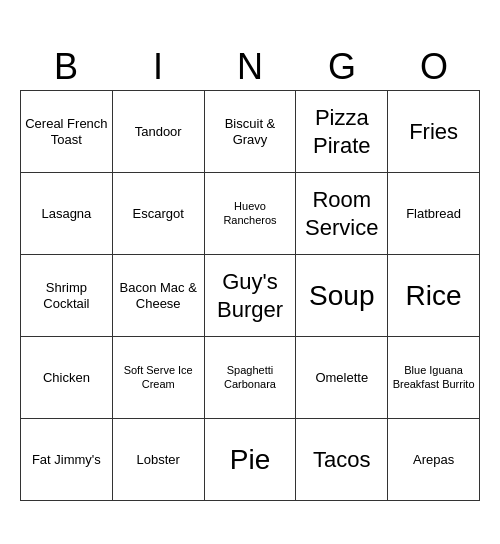  I want to click on grid-cell: Huevo Rancheros, so click(251, 214).